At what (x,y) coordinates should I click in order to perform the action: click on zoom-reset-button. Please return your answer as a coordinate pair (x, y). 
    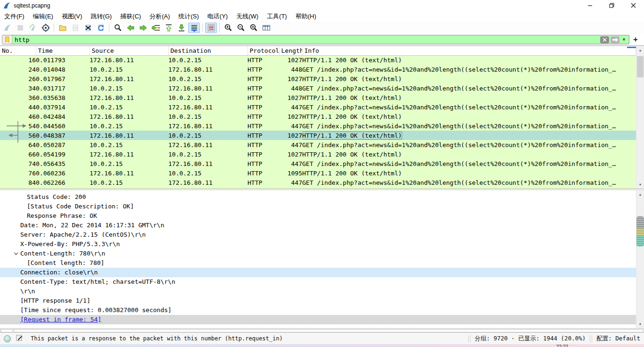
    Looking at the image, I should click on (254, 28).